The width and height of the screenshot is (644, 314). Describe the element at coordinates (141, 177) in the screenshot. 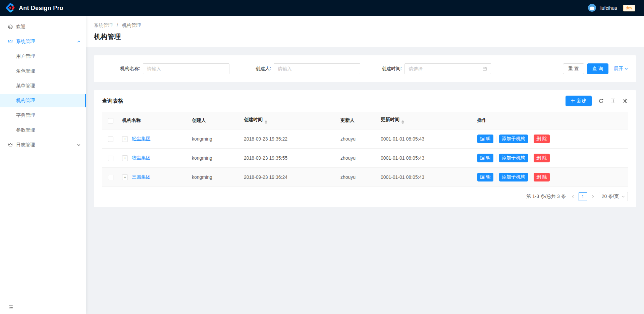

I see `org-name-link: 三国集团` at that location.